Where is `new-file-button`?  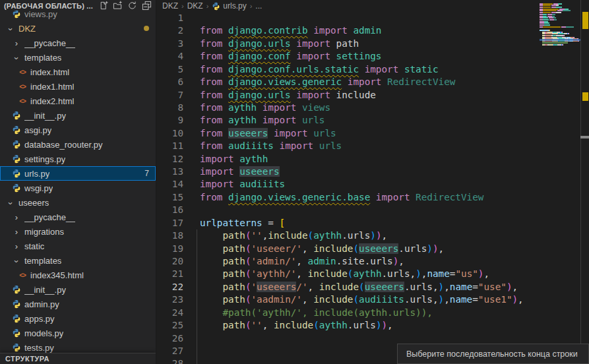
new-file-button is located at coordinates (103, 5).